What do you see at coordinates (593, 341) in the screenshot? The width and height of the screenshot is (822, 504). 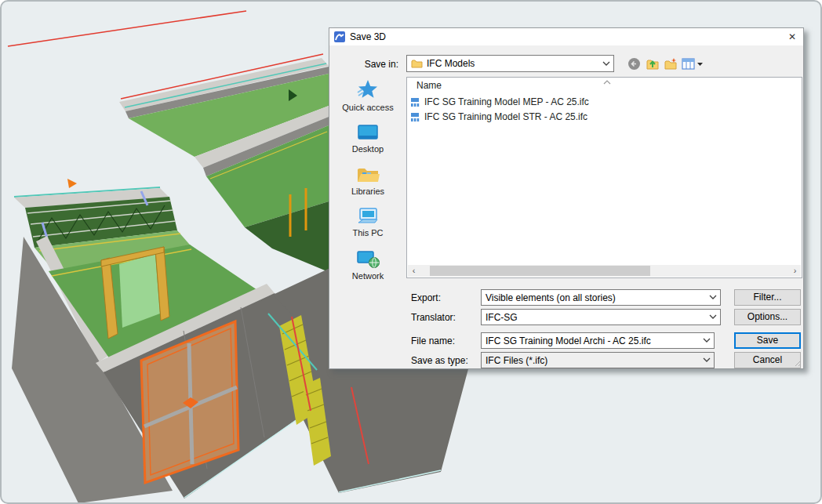 I see `file-name-value: IFC SG Training Model Archi - AC 25.ifc` at bounding box center [593, 341].